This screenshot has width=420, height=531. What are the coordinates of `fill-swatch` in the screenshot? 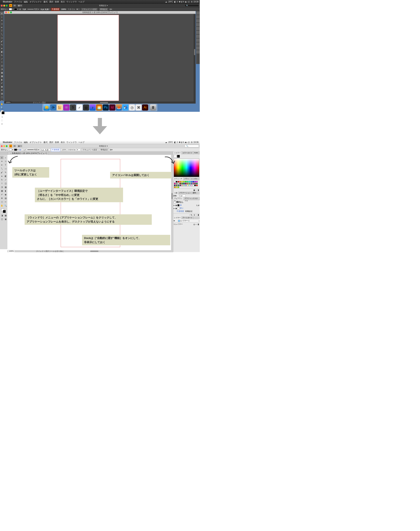 It's located at (10, 9).